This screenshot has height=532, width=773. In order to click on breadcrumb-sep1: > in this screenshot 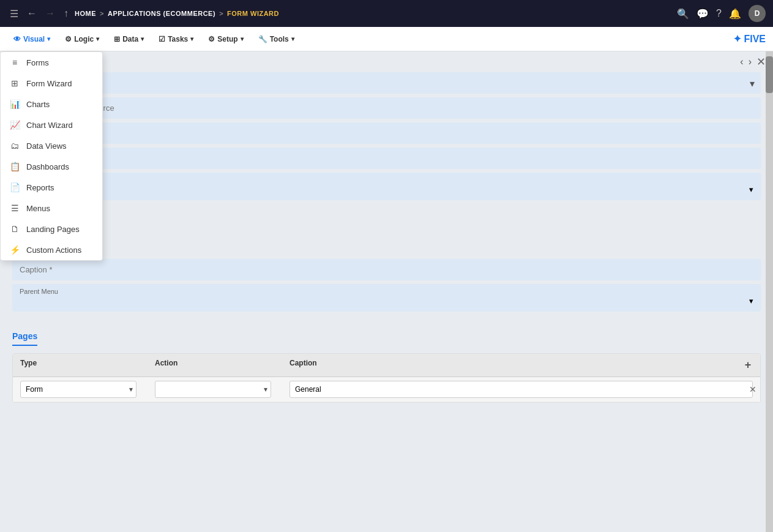, I will do `click(102, 13)`.